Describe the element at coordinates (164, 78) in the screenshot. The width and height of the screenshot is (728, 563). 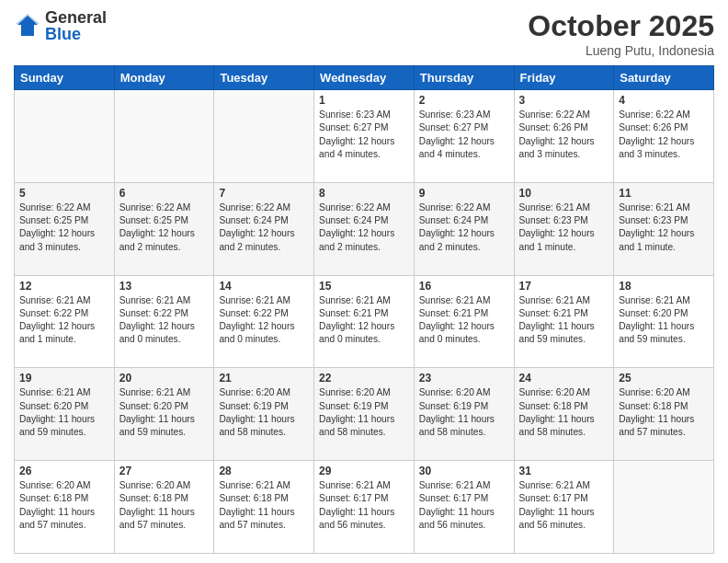
I see `col-monday: Monday` at that location.